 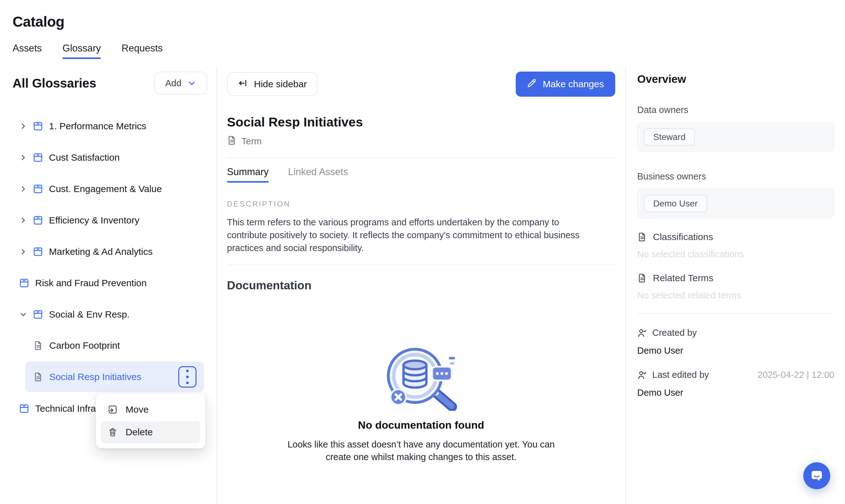 I want to click on tab-glossary: Glossary, so click(x=82, y=51).